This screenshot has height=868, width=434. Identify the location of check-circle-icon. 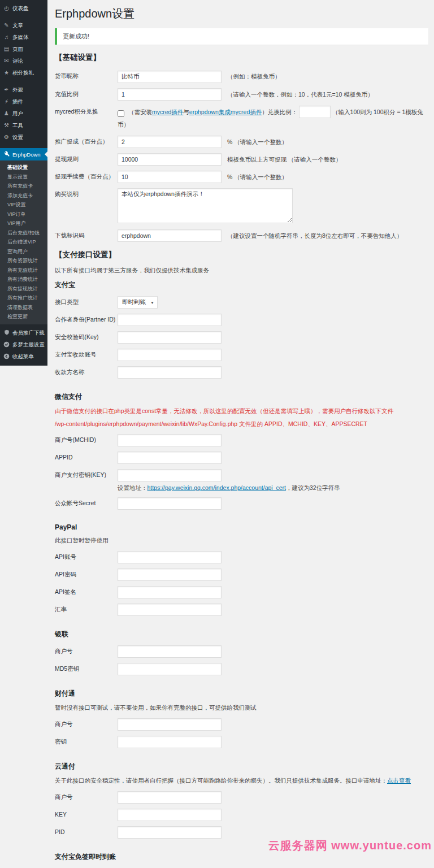
(7, 345).